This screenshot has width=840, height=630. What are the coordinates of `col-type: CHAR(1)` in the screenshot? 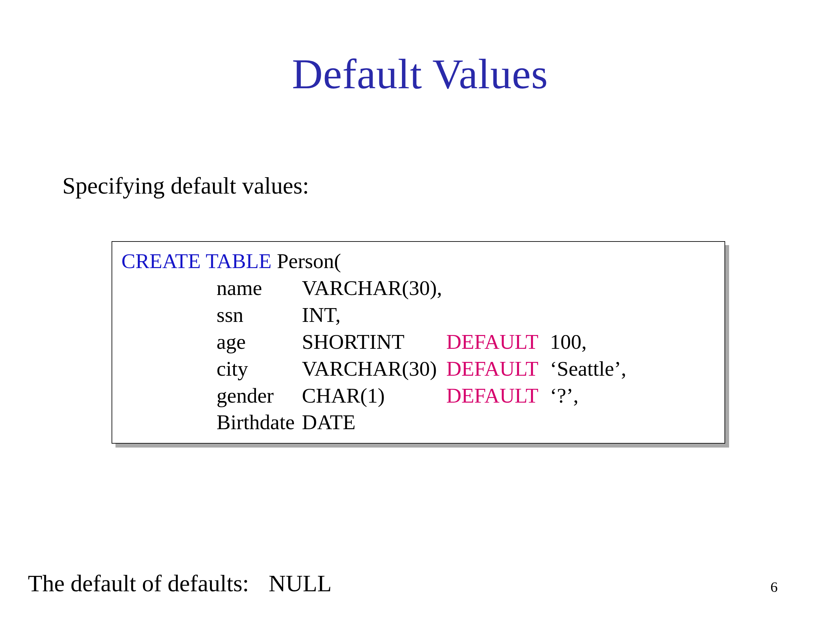 It's located at (374, 396).